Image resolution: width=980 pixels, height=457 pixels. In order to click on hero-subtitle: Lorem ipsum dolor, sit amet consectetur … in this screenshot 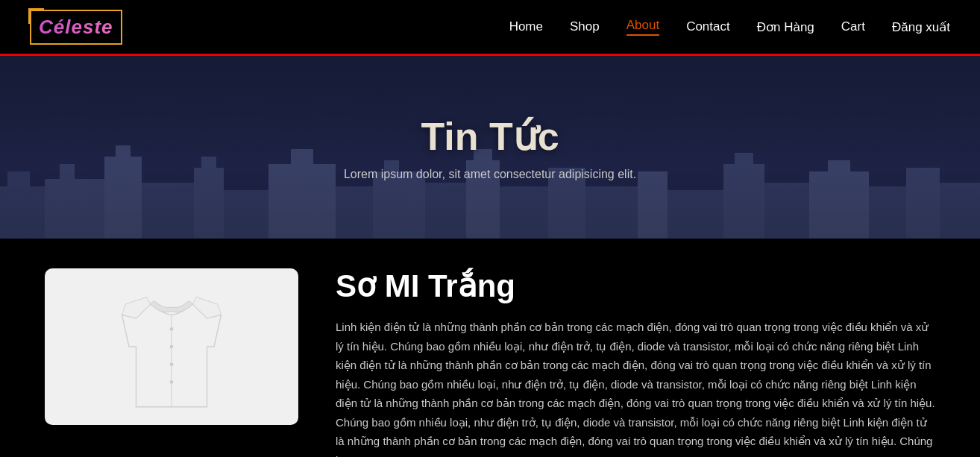, I will do `click(490, 174)`.